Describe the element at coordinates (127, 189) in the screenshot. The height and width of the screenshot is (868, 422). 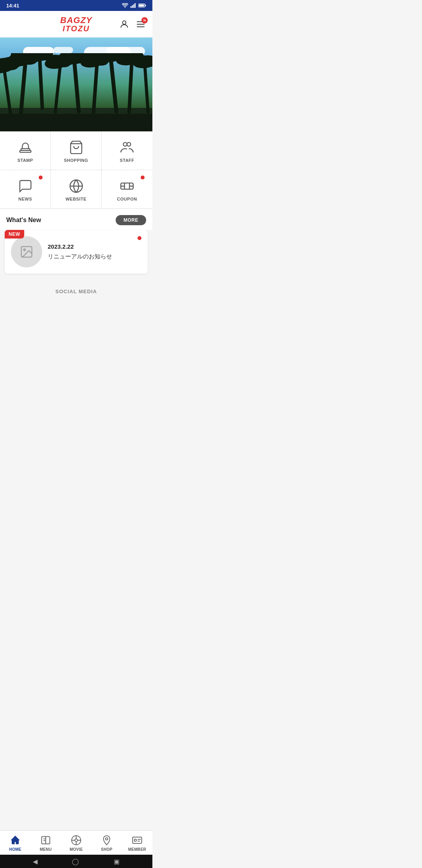
I see `coupon-button: COUPON` at that location.